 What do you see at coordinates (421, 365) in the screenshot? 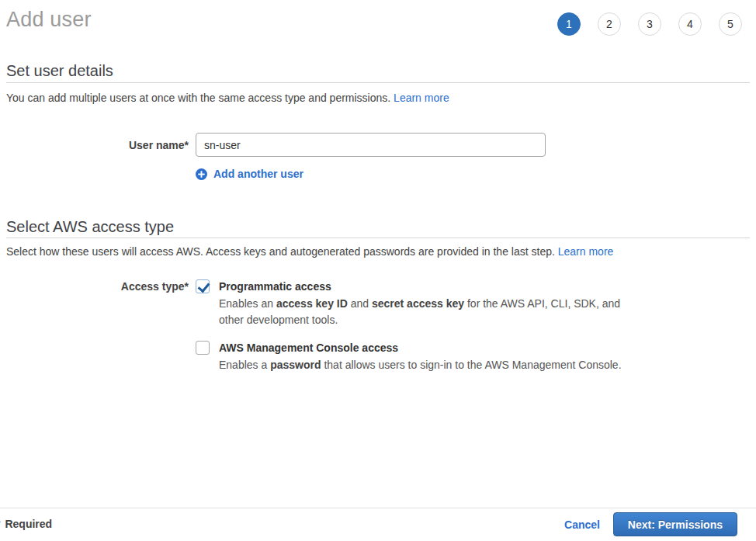
I see `option-description: Enables a password that allows users to …` at bounding box center [421, 365].